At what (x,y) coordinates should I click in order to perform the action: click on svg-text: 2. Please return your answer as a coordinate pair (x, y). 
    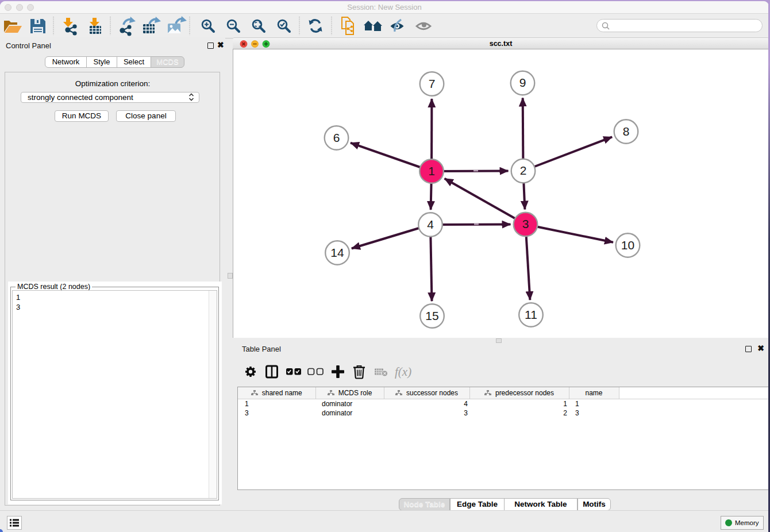
    Looking at the image, I should click on (523, 170).